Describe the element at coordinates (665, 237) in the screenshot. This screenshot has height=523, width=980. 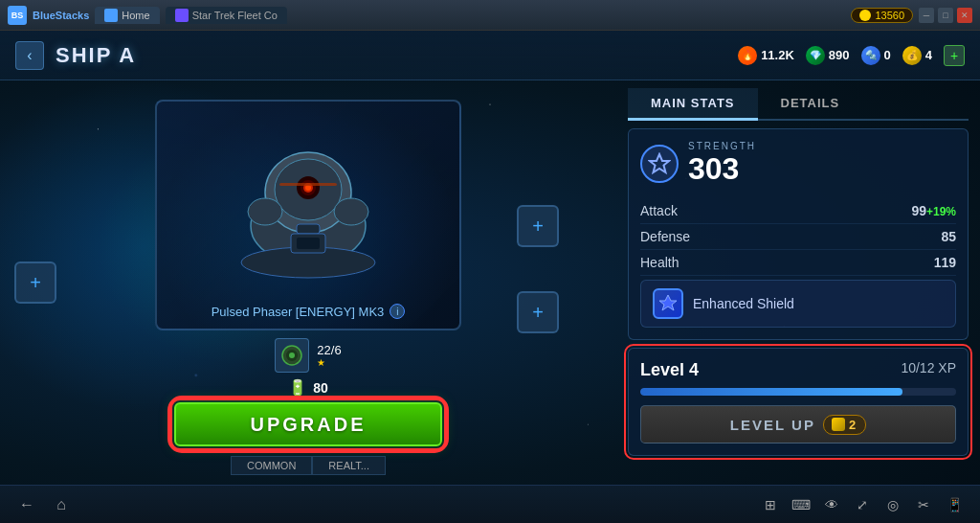
I see `defense-label: Defense` at that location.